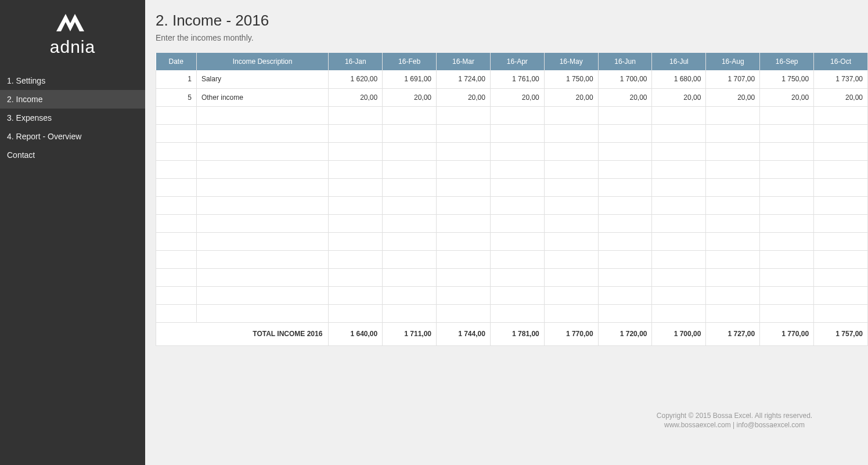  I want to click on cell-value: 1 707,00, so click(733, 79).